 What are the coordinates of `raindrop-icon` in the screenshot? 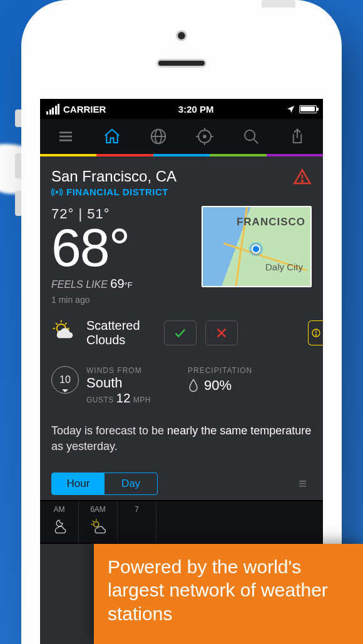 It's located at (193, 386).